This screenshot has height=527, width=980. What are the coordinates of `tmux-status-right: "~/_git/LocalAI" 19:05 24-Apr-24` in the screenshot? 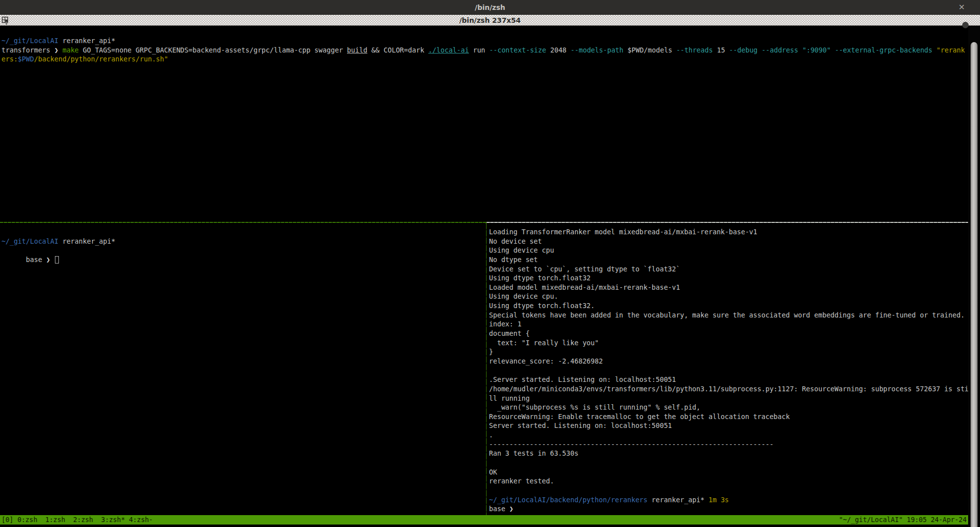 It's located at (903, 520).